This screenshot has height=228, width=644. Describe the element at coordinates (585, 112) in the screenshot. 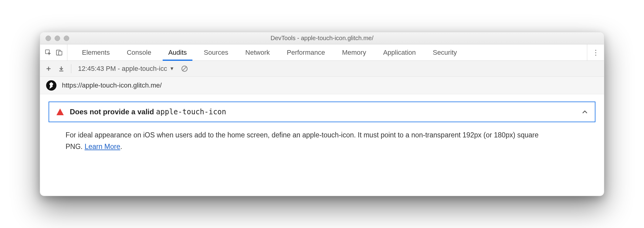

I see `collapse-icon` at that location.